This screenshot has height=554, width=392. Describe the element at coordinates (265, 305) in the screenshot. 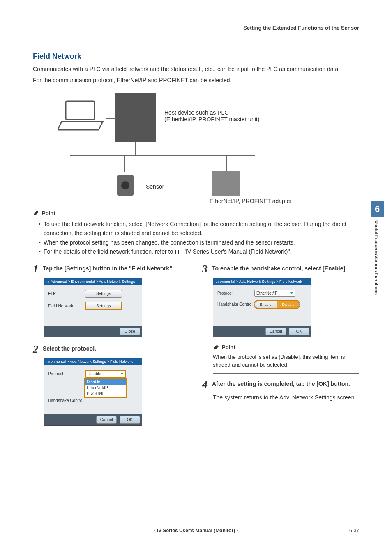

I see `toggle-enable: Enable` at that location.